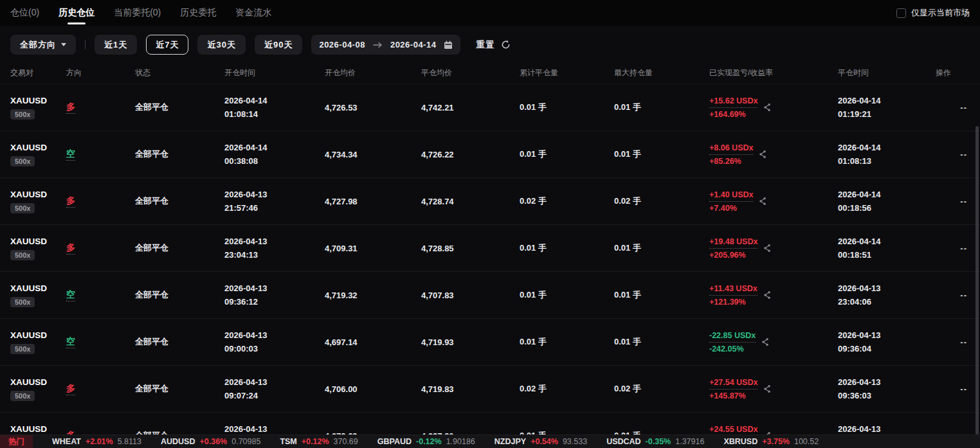 Image resolution: width=980 pixels, height=448 pixels. Describe the element at coordinates (731, 149) in the screenshot. I see `pnl-amount: +8.06 USDx` at that location.